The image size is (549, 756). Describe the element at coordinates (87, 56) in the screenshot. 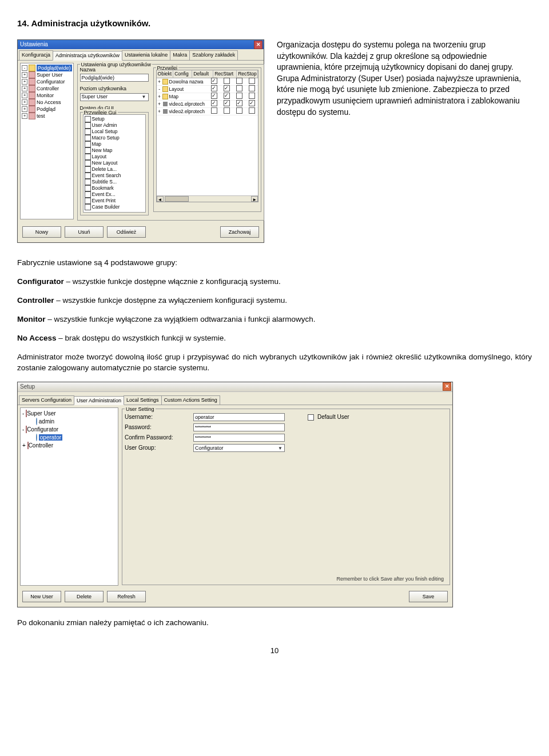

I see `tab-administracja-u-ytkownik-w: Administracja użytkowników` at that location.